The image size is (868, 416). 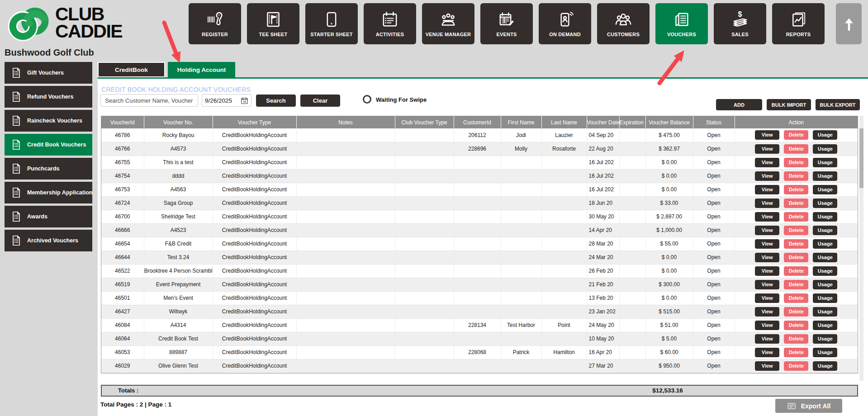 I want to click on bulk-import-button: BULK IMPORT, so click(x=789, y=105).